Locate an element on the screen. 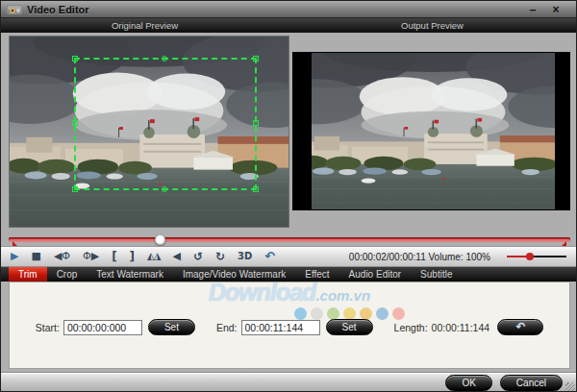 The height and width of the screenshot is (392, 577). preview-header-strip: Original Preview Output Preview is located at coordinates (288, 25).